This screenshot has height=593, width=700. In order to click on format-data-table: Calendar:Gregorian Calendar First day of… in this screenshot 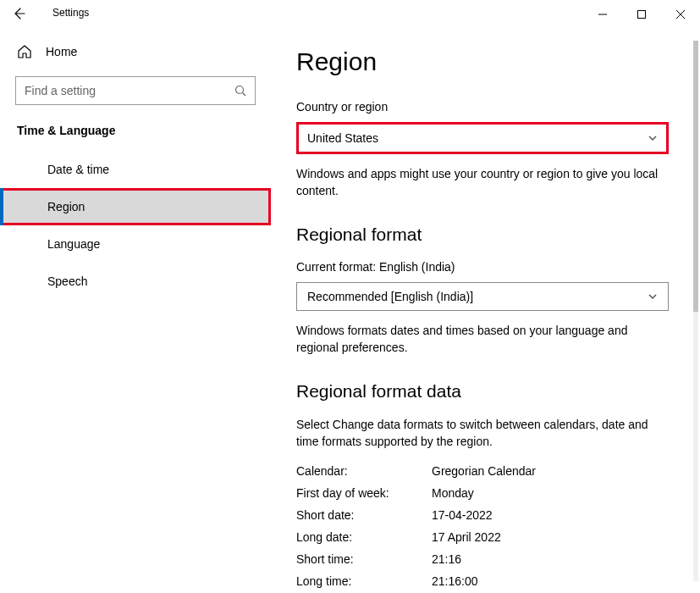, I will do `click(482, 526)`.